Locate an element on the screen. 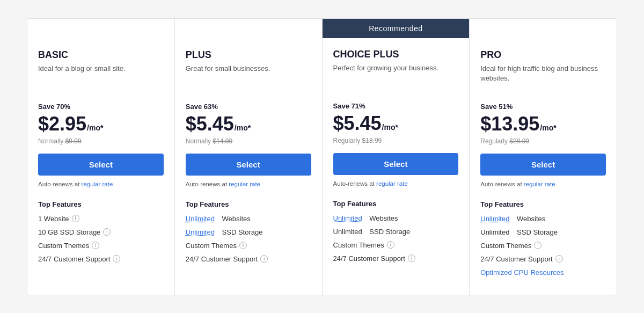 The height and width of the screenshot is (313, 644). feature-item: 10 GB SSD Storage i is located at coordinates (101, 232).